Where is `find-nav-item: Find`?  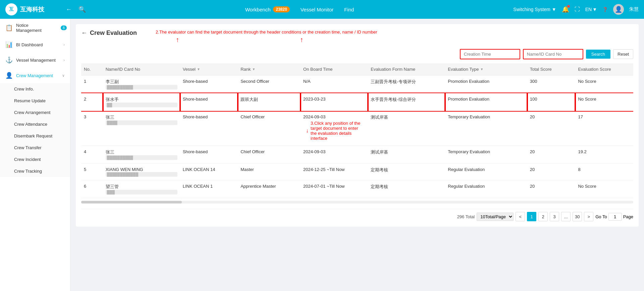 find-nav-item: Find is located at coordinates (349, 9).